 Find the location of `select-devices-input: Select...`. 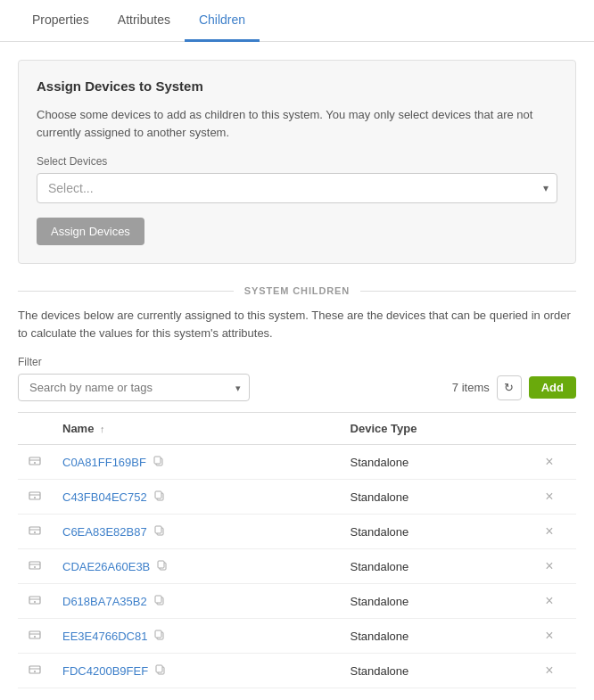

select-devices-input: Select... is located at coordinates (297, 188).